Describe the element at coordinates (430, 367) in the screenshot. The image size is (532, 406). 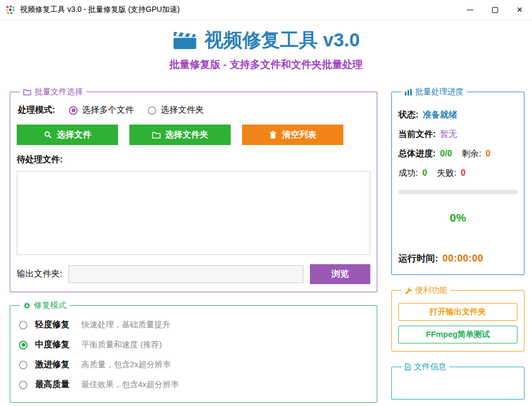
I see `file-info-group-title: 文件信息` at that location.